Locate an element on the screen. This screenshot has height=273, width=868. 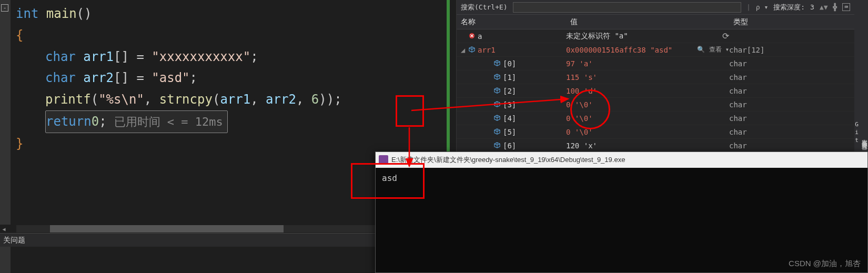
watch-header: 名称 值 类型 is located at coordinates (655, 22).